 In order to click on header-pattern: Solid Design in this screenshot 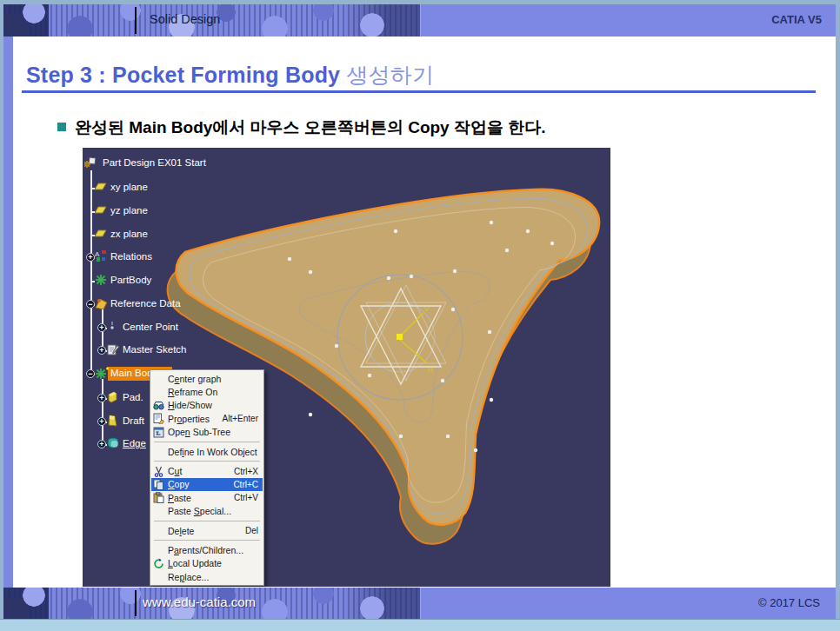, I will do `click(212, 21)`.